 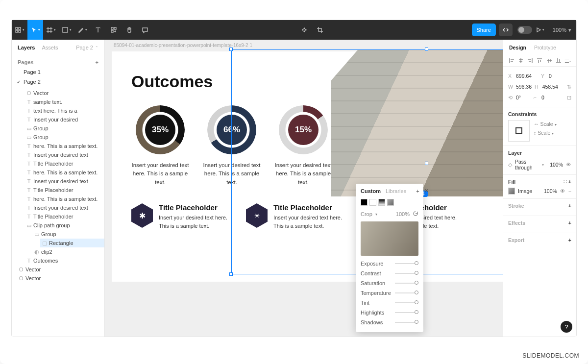 I want to click on close-popover-button: ✕, so click(x=426, y=191).